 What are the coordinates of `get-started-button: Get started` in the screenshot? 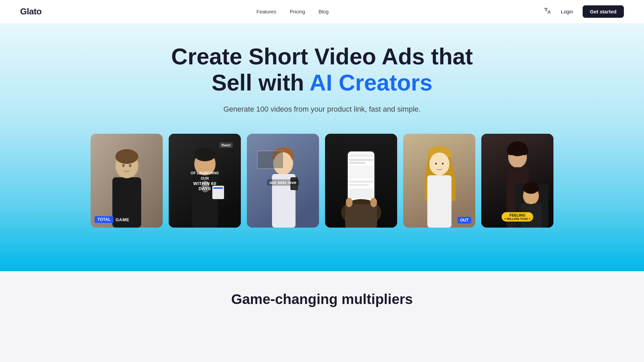 It's located at (603, 11).